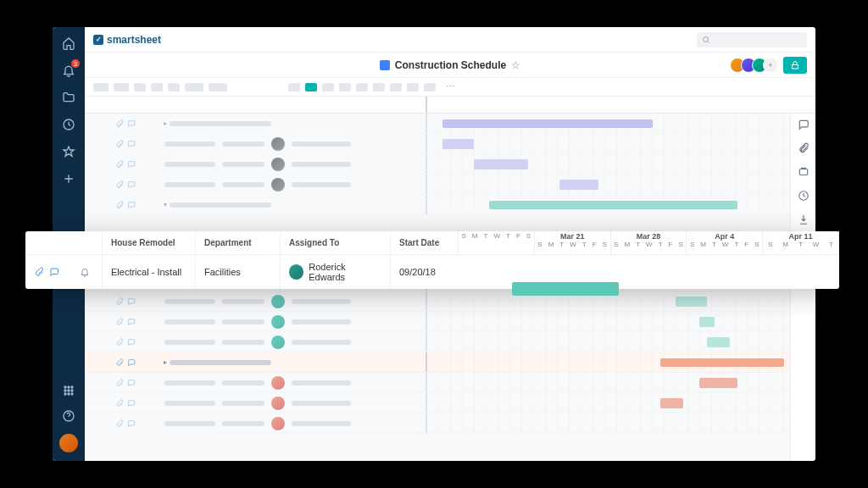 The image size is (868, 488). I want to click on nav-home-icon, so click(69, 43).